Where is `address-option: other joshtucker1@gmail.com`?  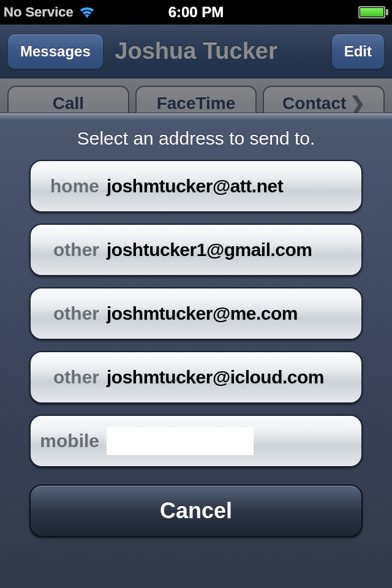
address-option: other joshtucker1@gmail.com is located at coordinates (196, 250).